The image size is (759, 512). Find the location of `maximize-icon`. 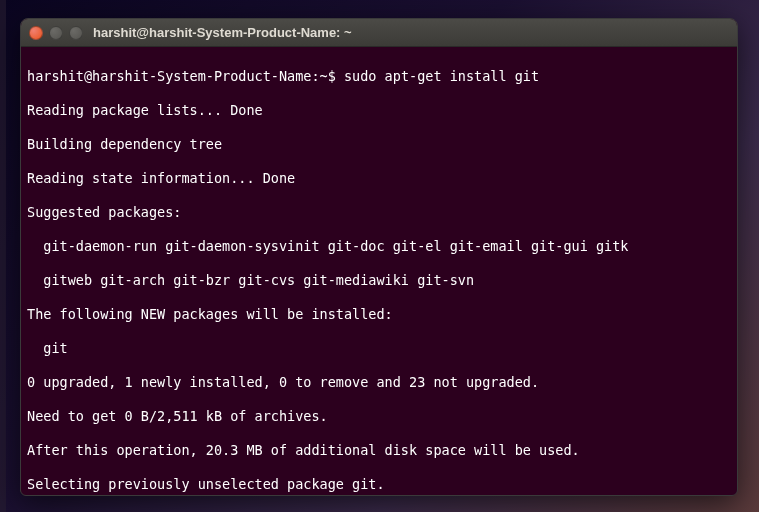

maximize-icon is located at coordinates (76, 33).